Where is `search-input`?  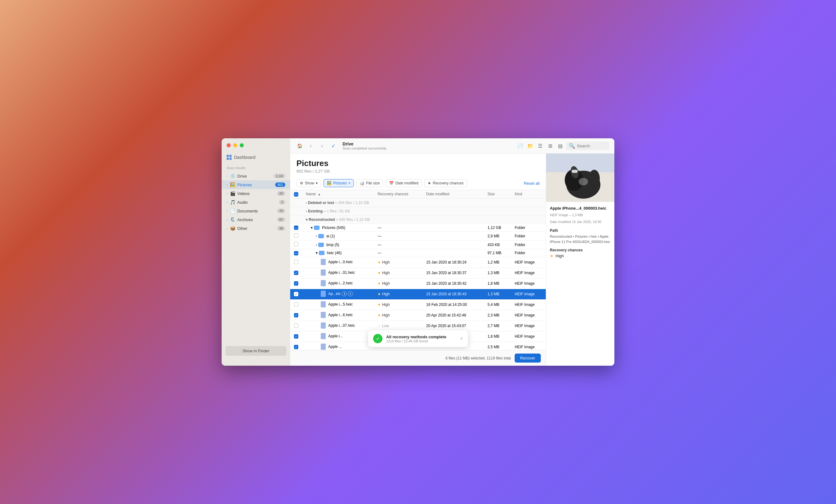
search-input is located at coordinates (592, 146).